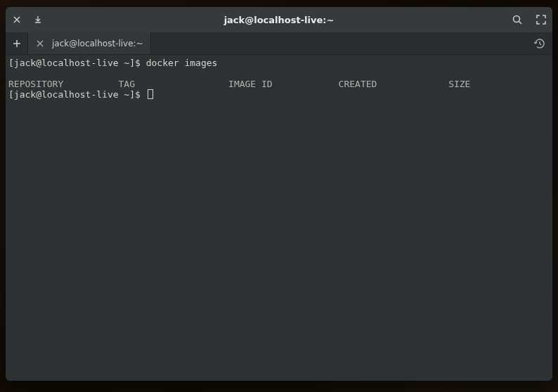  Describe the element at coordinates (279, 44) in the screenshot. I see `tab-bar: jack@localhost-live:~` at that location.